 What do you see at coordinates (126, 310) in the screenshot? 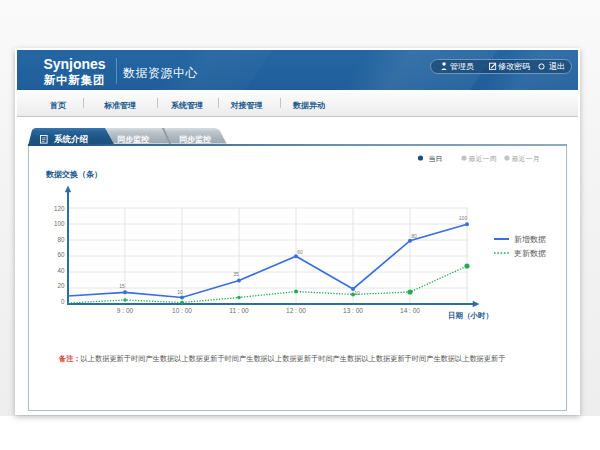
I see `svg-text: 9 : 00` at bounding box center [126, 310].